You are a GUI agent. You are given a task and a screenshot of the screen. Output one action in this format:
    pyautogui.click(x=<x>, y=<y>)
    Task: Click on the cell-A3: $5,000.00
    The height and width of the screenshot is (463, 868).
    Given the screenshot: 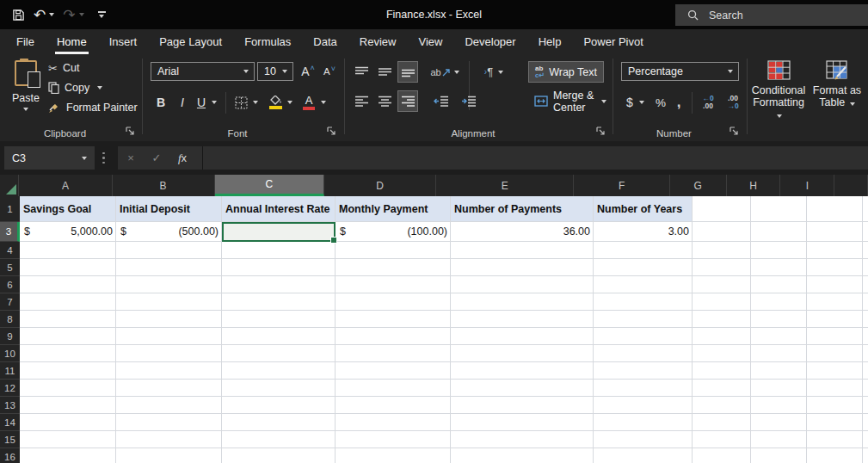 What is the action you would take?
    pyautogui.click(x=68, y=232)
    